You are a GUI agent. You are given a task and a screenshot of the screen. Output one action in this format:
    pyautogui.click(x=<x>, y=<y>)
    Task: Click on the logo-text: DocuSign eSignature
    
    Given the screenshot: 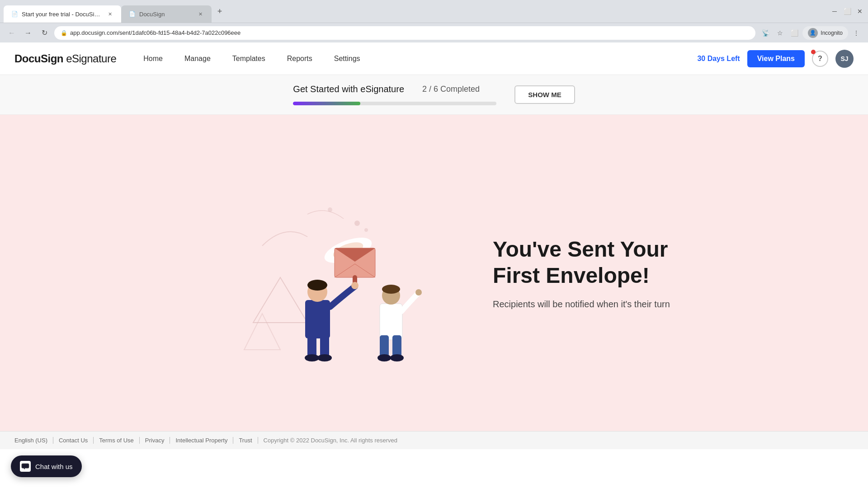 What is the action you would take?
    pyautogui.click(x=65, y=59)
    